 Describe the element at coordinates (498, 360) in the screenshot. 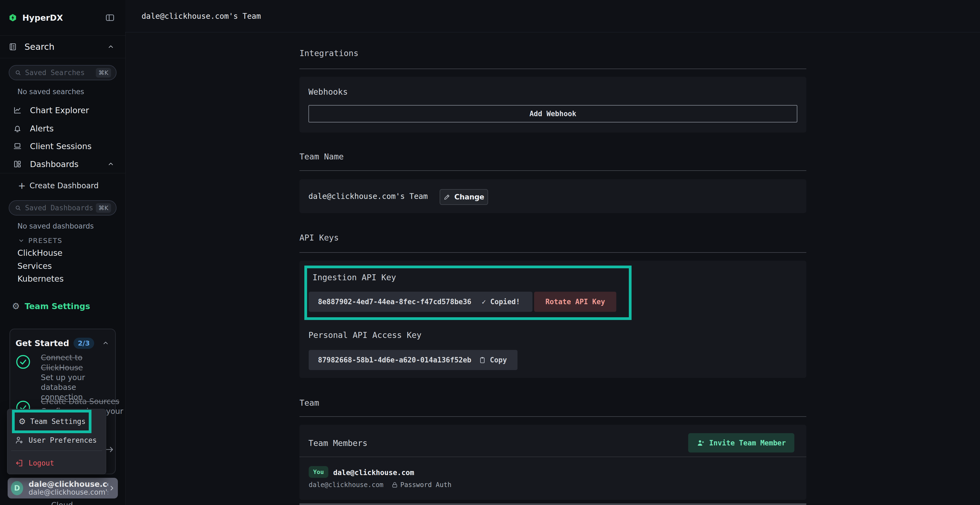

I see `copy-button-label: Copy` at that location.